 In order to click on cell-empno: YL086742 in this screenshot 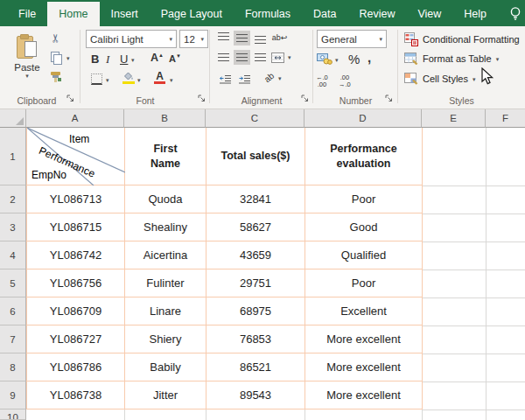, I will do `click(76, 256)`.